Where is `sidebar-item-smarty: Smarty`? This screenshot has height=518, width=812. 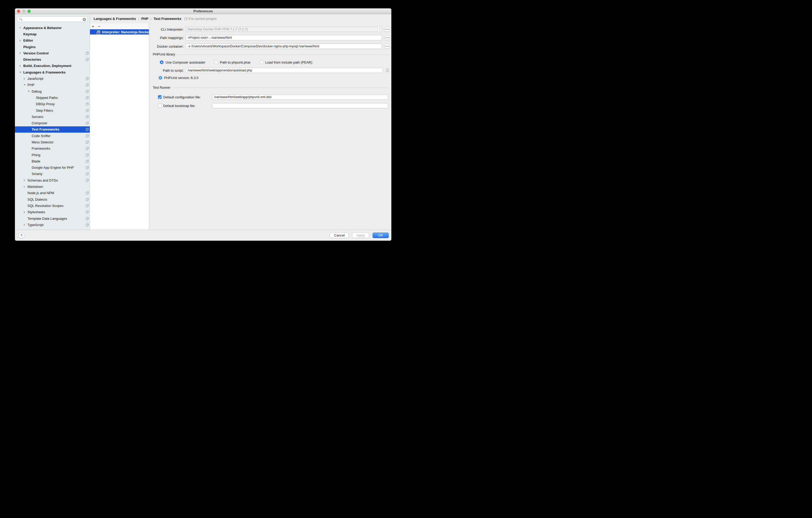 sidebar-item-smarty: Smarty is located at coordinates (52, 174).